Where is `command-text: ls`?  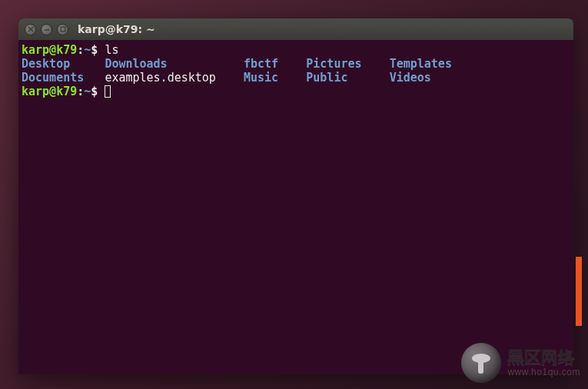
command-text: ls is located at coordinates (111, 50).